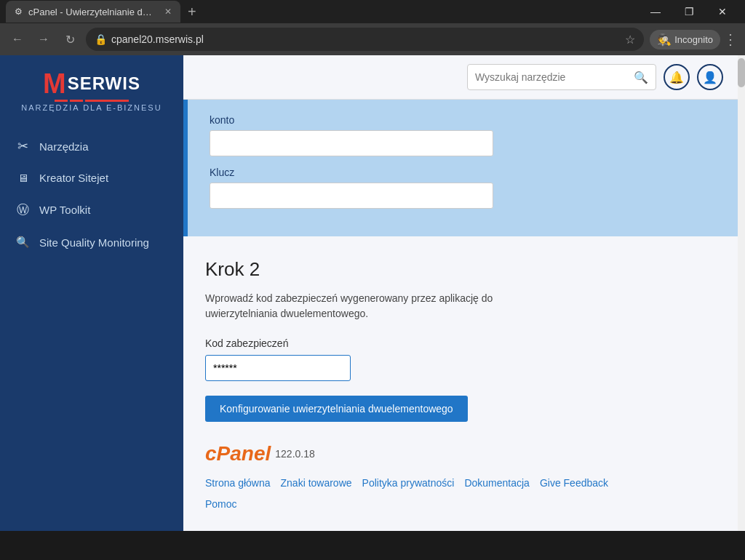 The image size is (745, 560). Describe the element at coordinates (316, 483) in the screenshot. I see `footer-link-trademarks: Znaki towarowe` at that location.